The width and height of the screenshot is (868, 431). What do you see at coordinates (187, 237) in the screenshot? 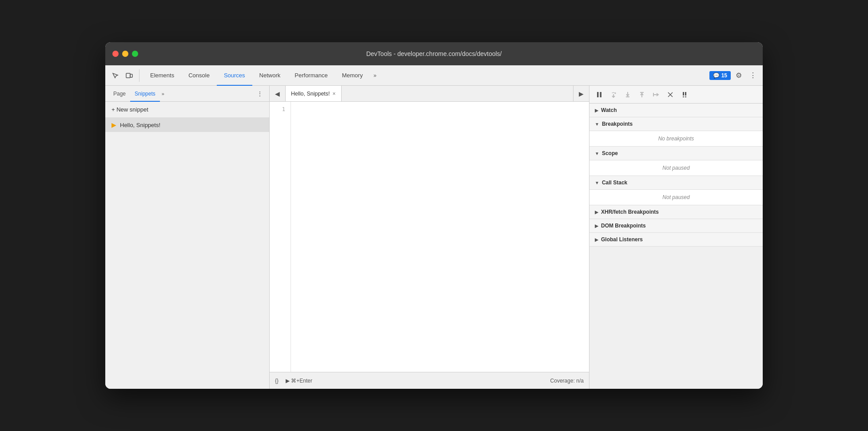
I see `left-panel: Page Snippets » ⋮ + New snippet` at bounding box center [187, 237].